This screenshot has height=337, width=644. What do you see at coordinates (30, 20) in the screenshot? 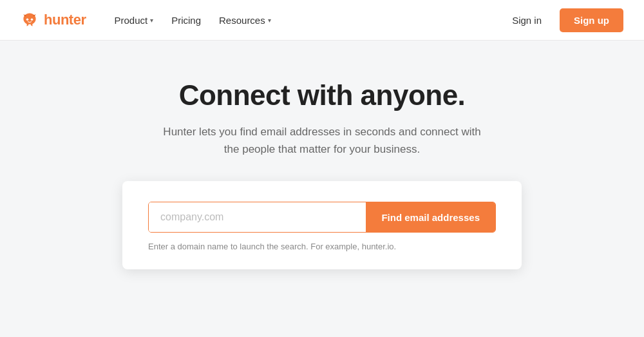
I see `hunter-logo-icon` at bounding box center [30, 20].